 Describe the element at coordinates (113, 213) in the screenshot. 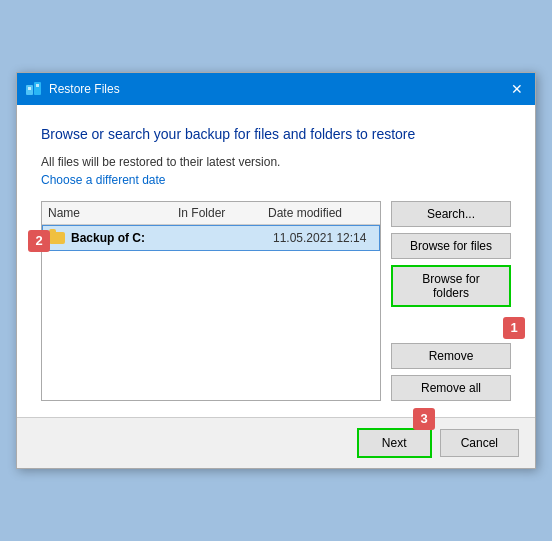

I see `column-header-name: Name` at that location.